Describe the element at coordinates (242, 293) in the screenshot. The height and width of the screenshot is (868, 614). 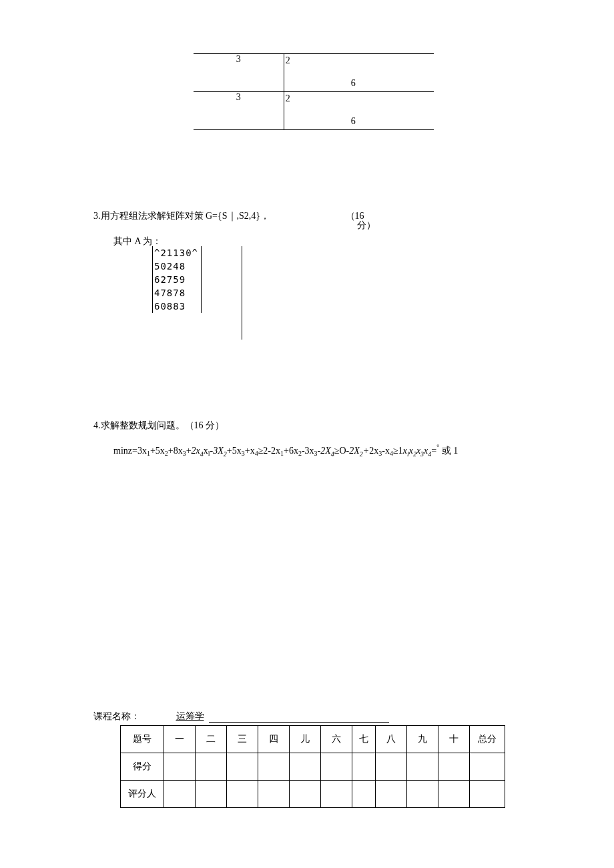
I see `matrix-right-bar` at that location.